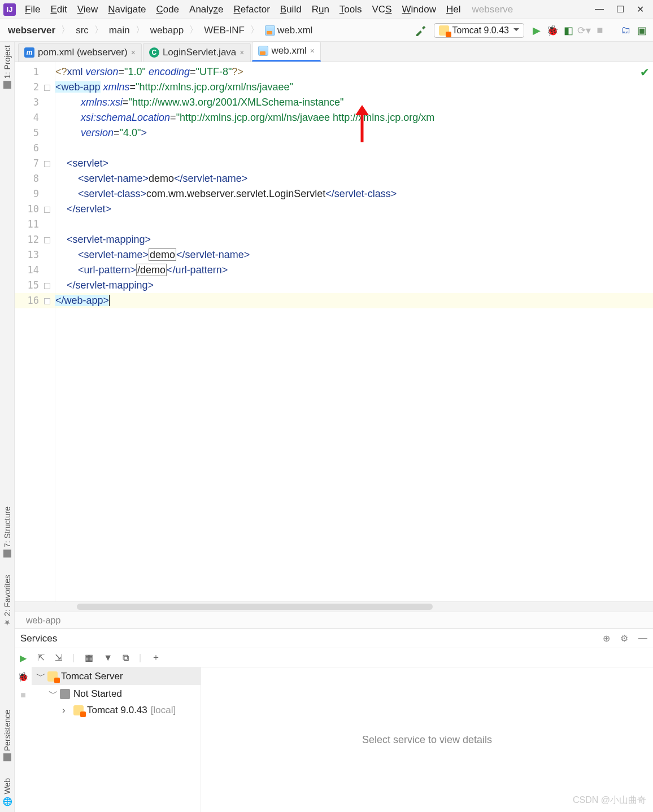 This screenshot has width=653, height=812. What do you see at coordinates (334, 620) in the screenshot?
I see `editor-breadcrumb: web-app` at bounding box center [334, 620].